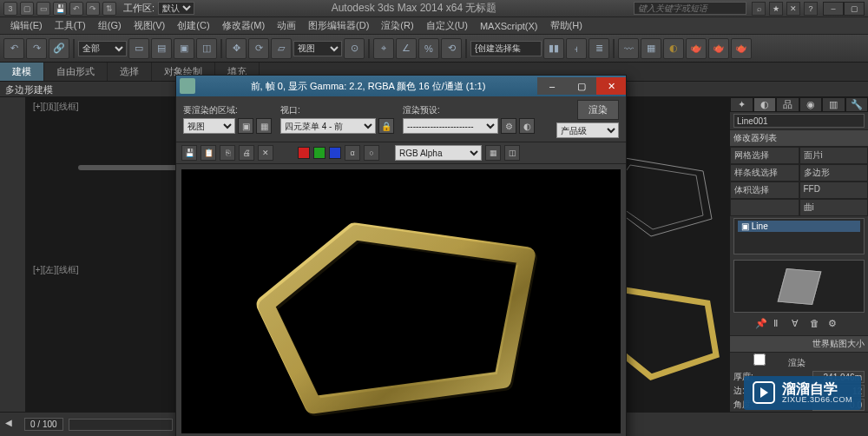 This screenshot has height=436, width=868. What do you see at coordinates (10, 9) in the screenshot?
I see `app-icon: 3` at bounding box center [10, 9].